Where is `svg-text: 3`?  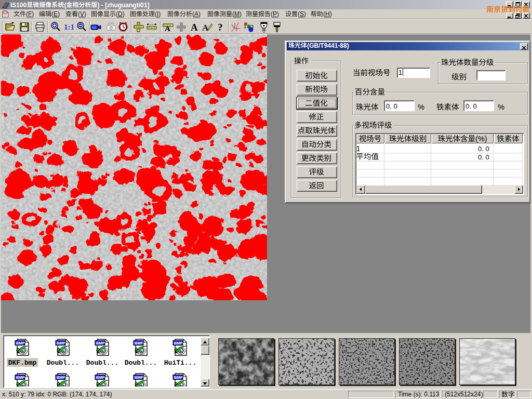
svg-text: 3 is located at coordinates (252, 26).